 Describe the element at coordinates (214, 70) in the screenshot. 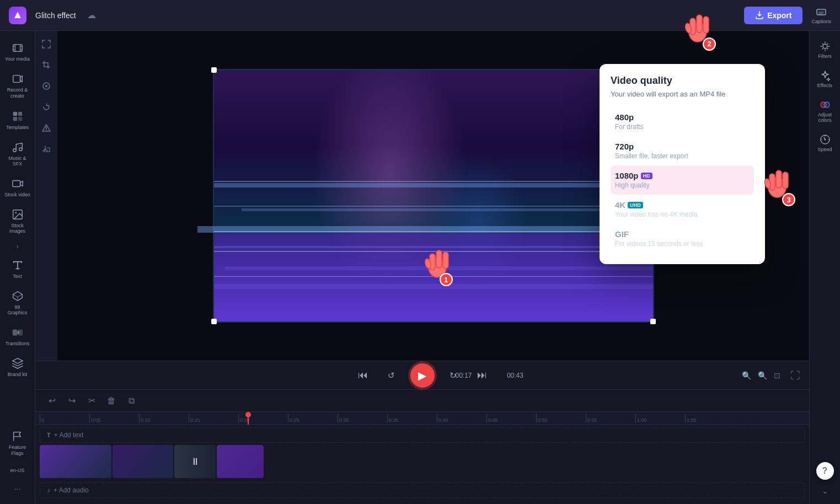

I see `resize-handle-tl` at that location.